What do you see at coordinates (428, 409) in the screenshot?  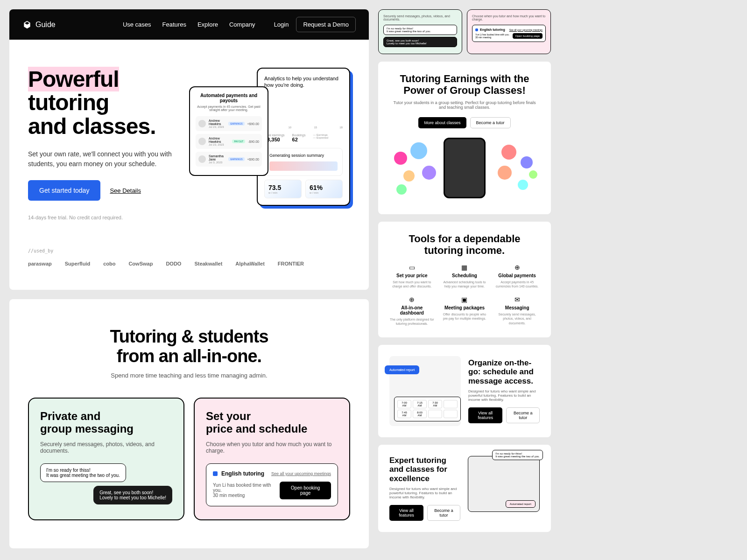 I see `time-grid: 7:00 AM7:15 AM7:30 AM 7:45 AM8:00 AM` at bounding box center [428, 409].